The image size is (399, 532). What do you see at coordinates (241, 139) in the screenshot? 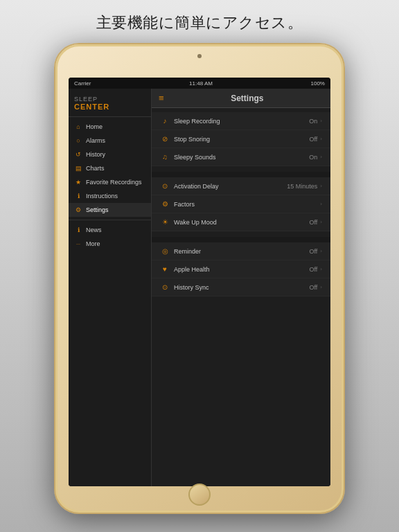
I see `stop-snoring-label: Stop Snoring` at bounding box center [241, 139].